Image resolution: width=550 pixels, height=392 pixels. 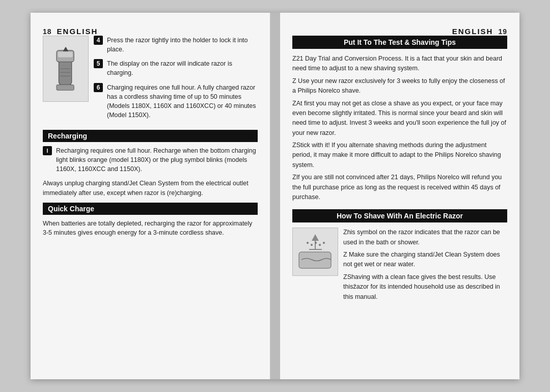 What do you see at coordinates (400, 187) in the screenshot?
I see `put-it-p4: ZIf you are still not convinced after 21…` at bounding box center [400, 187].